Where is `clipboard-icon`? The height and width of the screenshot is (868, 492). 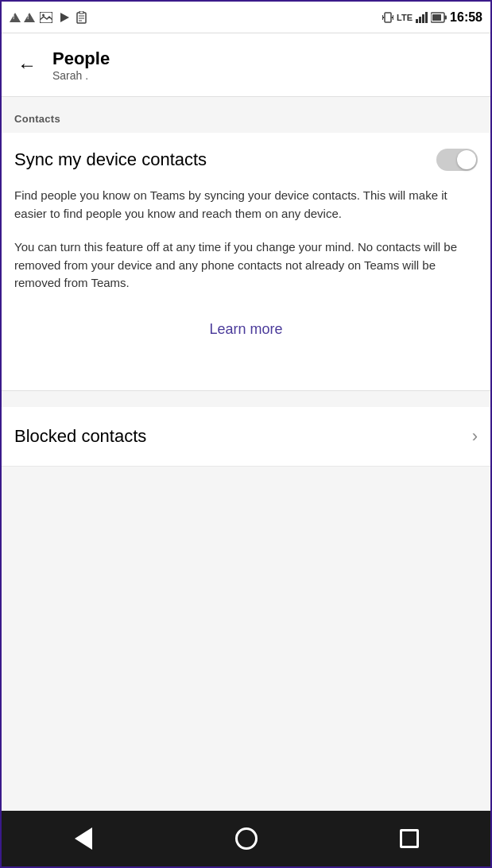
clipboard-icon is located at coordinates (81, 17).